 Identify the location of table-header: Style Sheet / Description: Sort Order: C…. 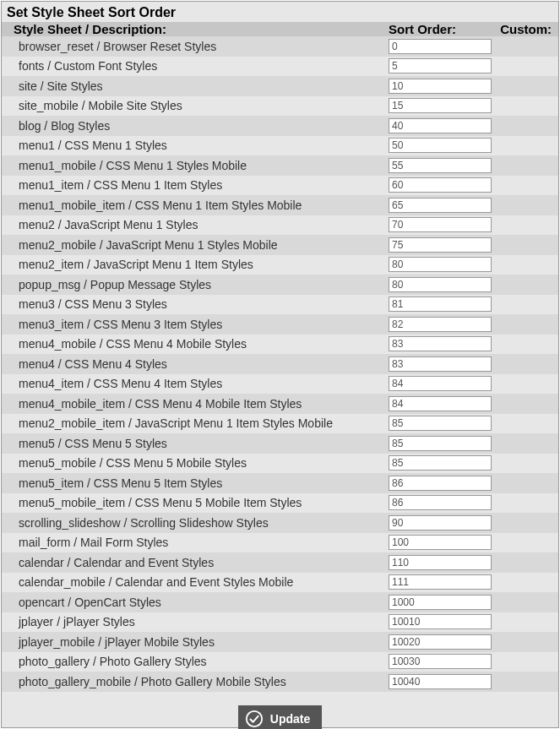
(280, 29).